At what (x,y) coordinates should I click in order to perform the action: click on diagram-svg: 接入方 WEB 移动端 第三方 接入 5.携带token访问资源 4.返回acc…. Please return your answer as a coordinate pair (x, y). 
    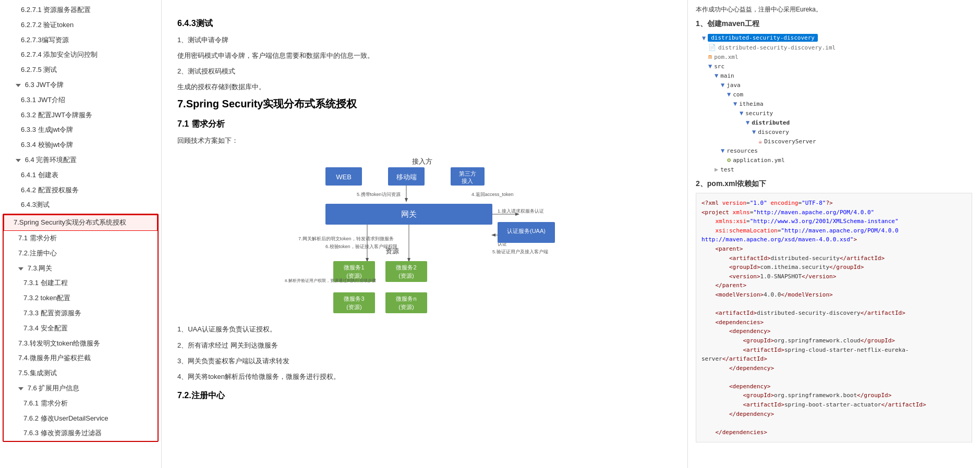
    Looking at the image, I should click on (425, 235).